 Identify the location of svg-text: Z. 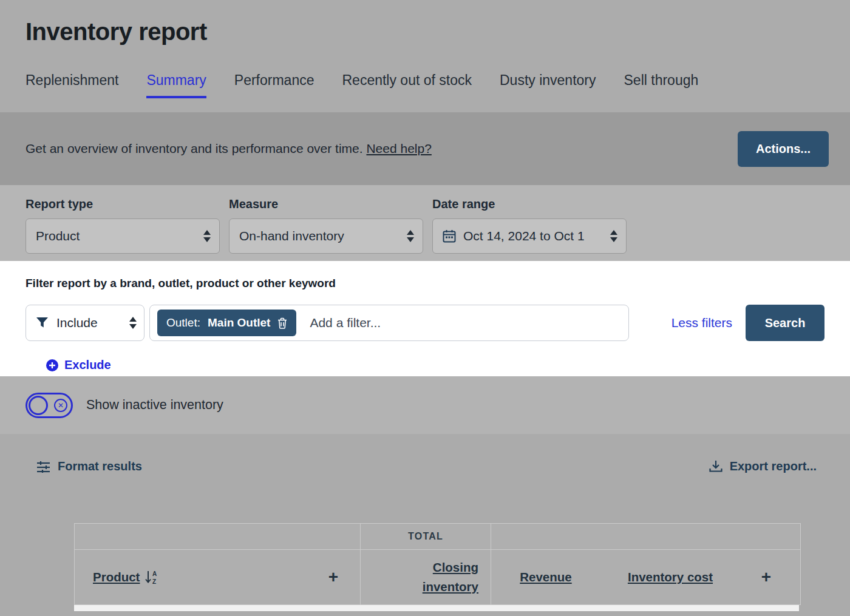
(154, 581).